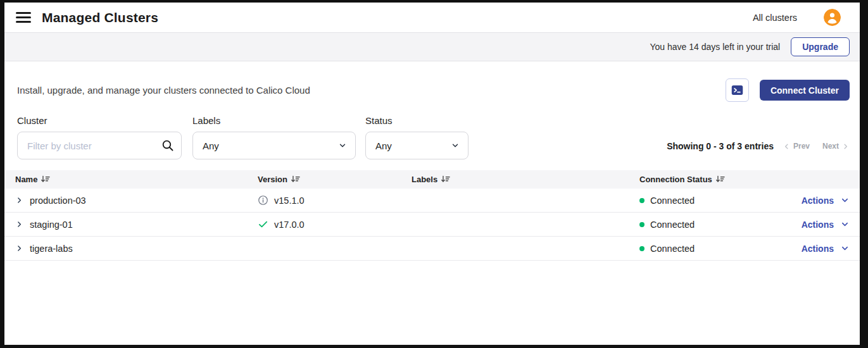 The image size is (868, 348). Describe the element at coordinates (168, 146) in the screenshot. I see `search-icon` at that location.